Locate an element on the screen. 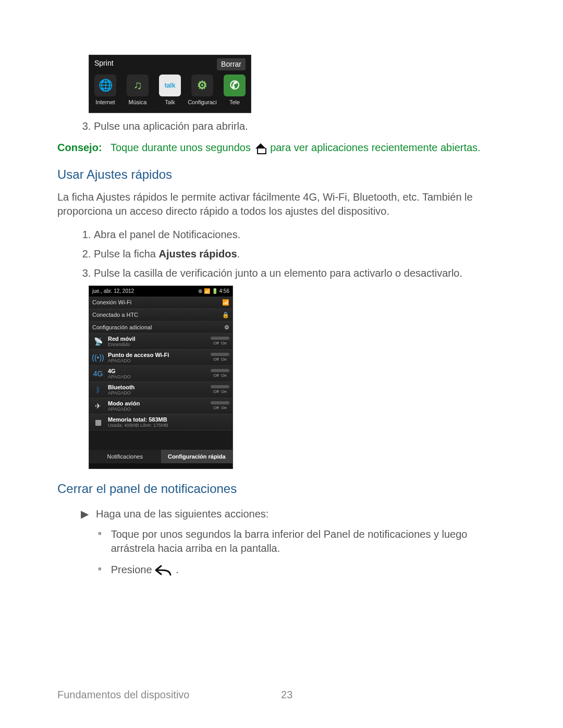  musica-icon: ♫ is located at coordinates (138, 85).